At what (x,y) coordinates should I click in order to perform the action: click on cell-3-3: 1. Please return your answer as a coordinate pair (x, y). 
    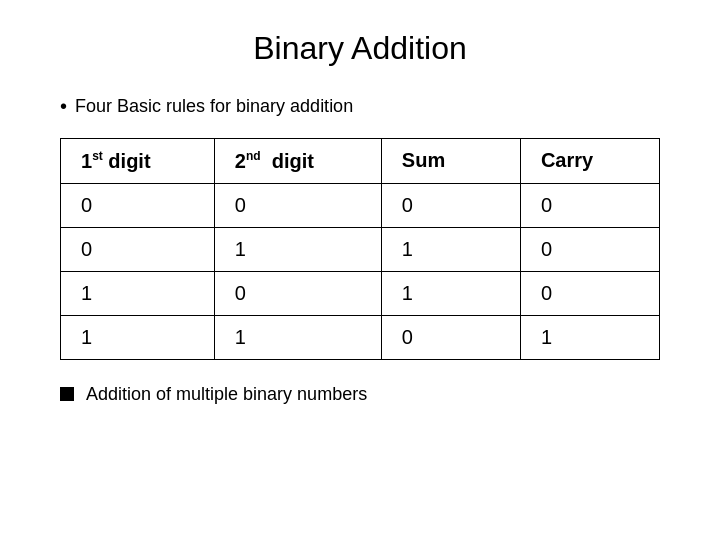
    Looking at the image, I should click on (590, 337).